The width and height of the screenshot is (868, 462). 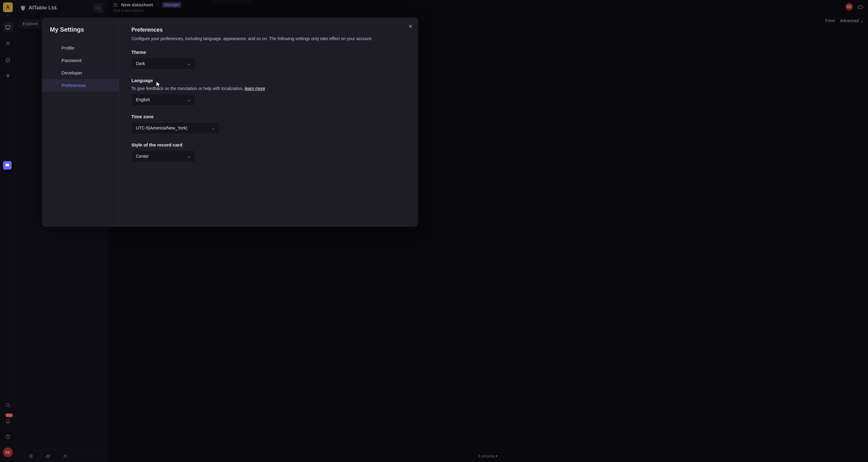 I want to click on learn-more-link: learn more, so click(x=255, y=88).